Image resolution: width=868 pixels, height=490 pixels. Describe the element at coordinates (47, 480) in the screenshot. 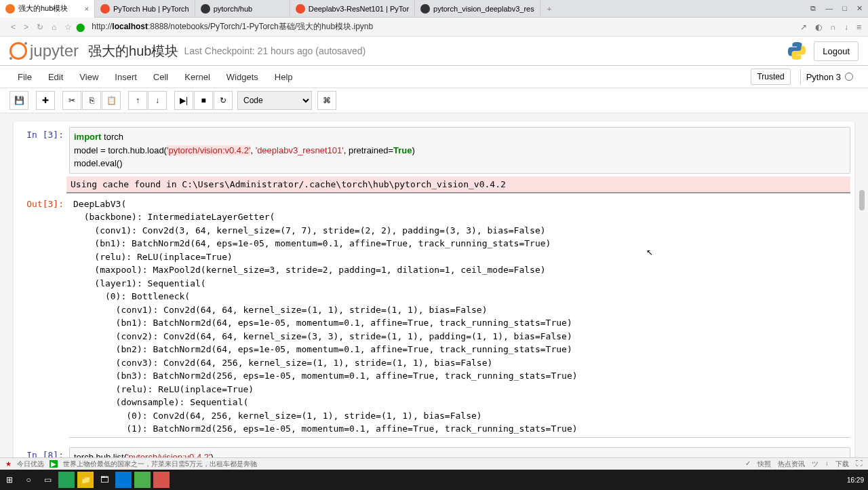

I see `taskview-icon: ▭` at that location.